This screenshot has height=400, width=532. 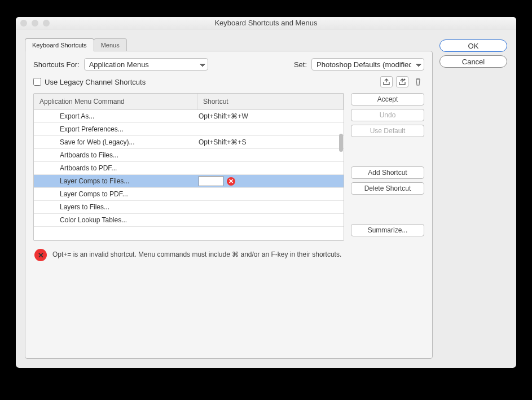 I want to click on table-row: Export As...Opt+Shift+⌘+W, so click(x=188, y=116).